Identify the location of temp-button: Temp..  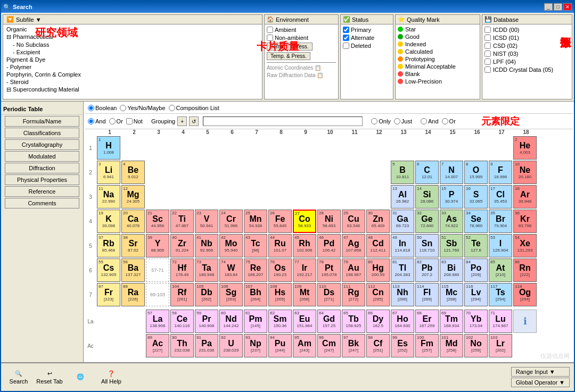
(278, 47).